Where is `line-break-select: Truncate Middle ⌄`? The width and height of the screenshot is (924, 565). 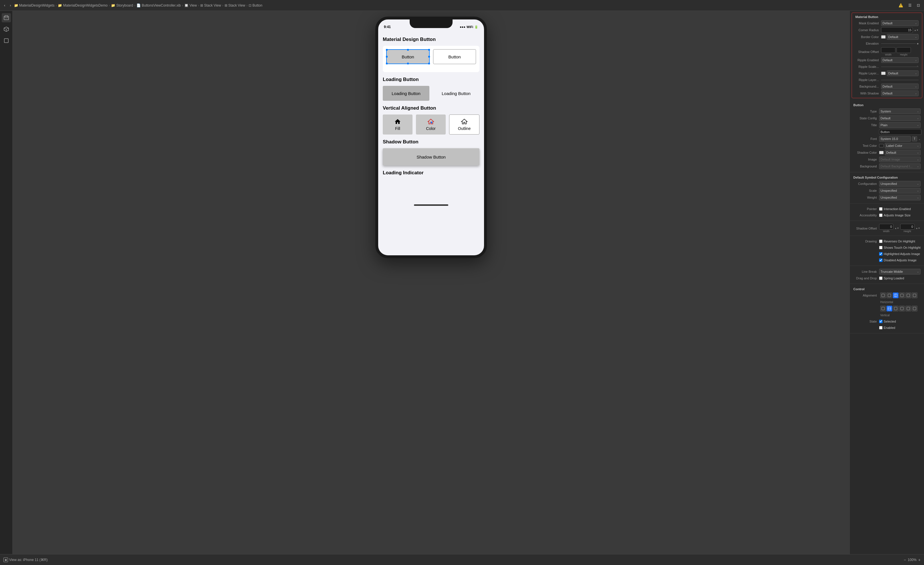 line-break-select: Truncate Middle ⌄ is located at coordinates (900, 272).